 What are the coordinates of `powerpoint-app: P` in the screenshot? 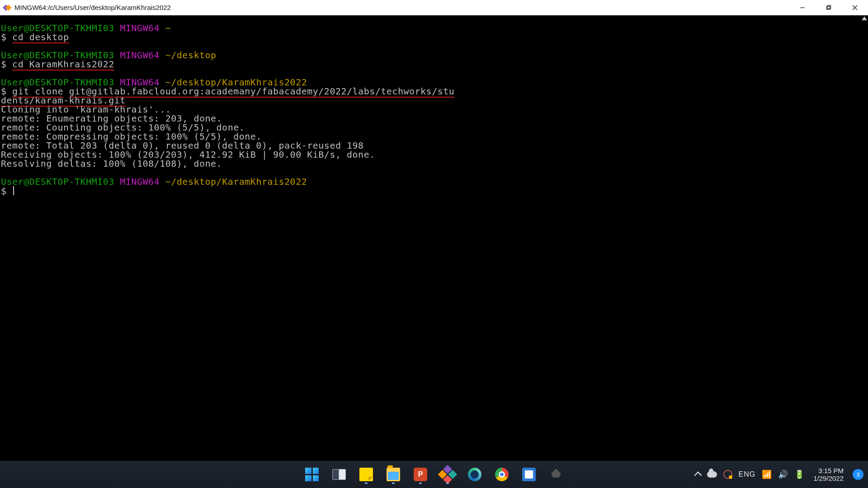 It's located at (420, 474).